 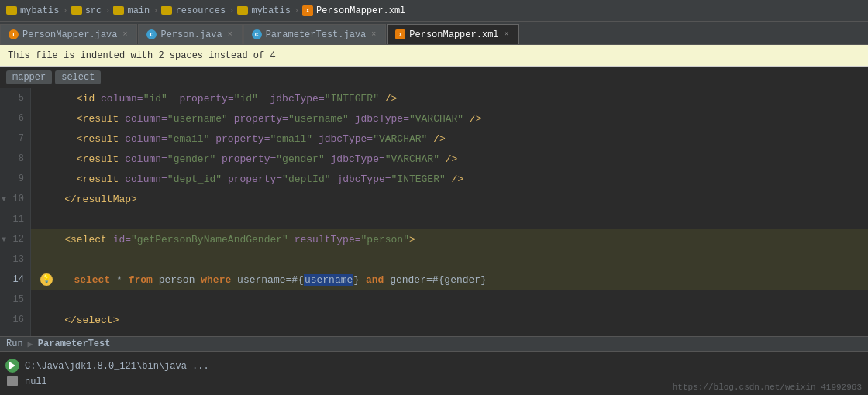 I want to click on editor-breadcrumb-select: select, so click(x=78, y=77).